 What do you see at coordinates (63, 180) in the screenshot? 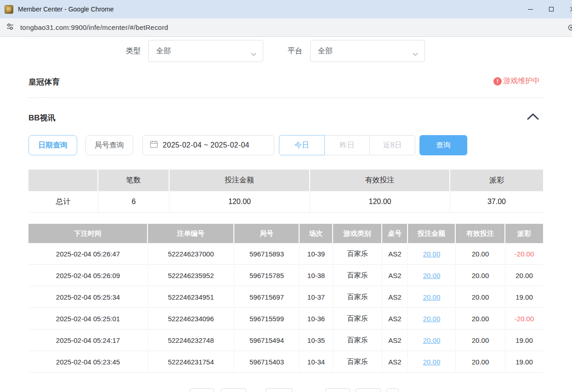
I see `summary-header-empty` at bounding box center [63, 180].